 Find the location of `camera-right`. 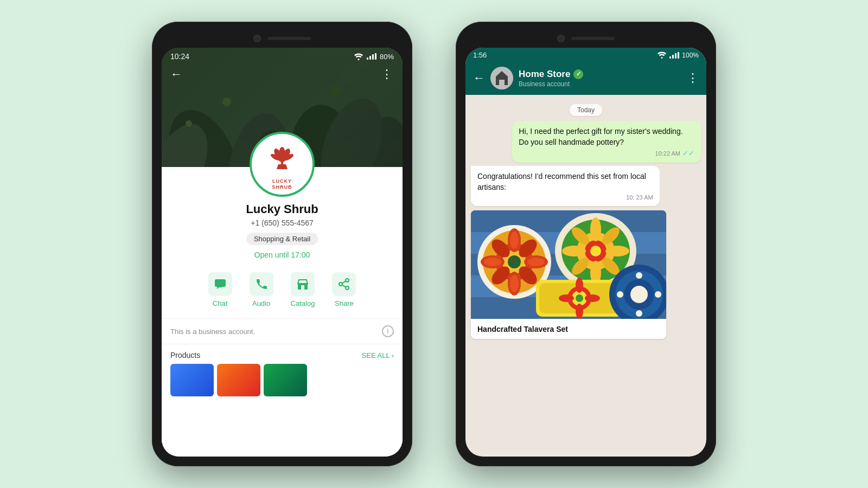

camera-right is located at coordinates (561, 38).